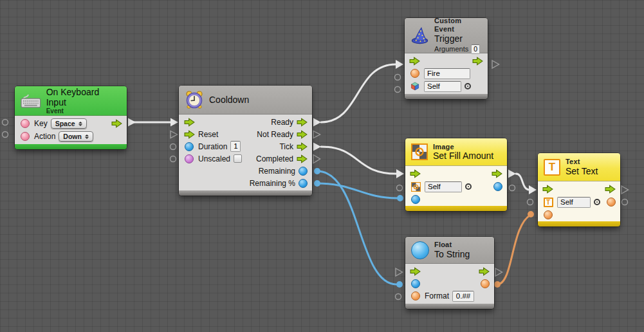  What do you see at coordinates (399, 272) in the screenshot?
I see `float-enter-connector` at bounding box center [399, 272].